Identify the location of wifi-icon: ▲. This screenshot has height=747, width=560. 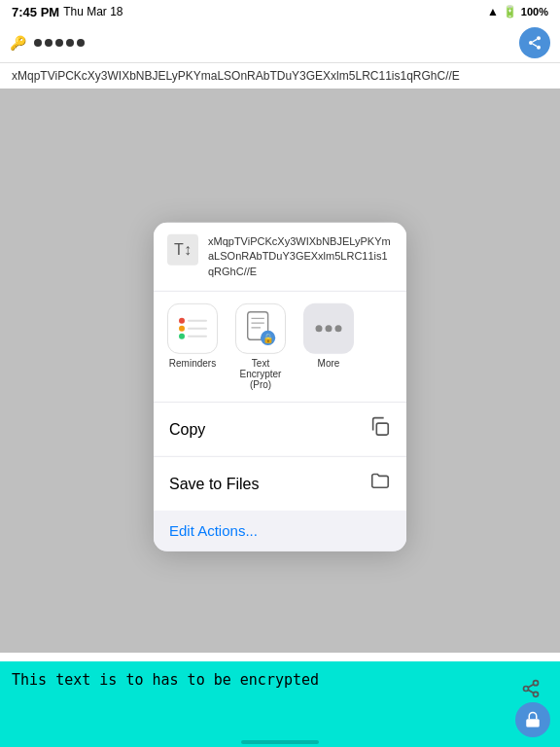
(493, 12).